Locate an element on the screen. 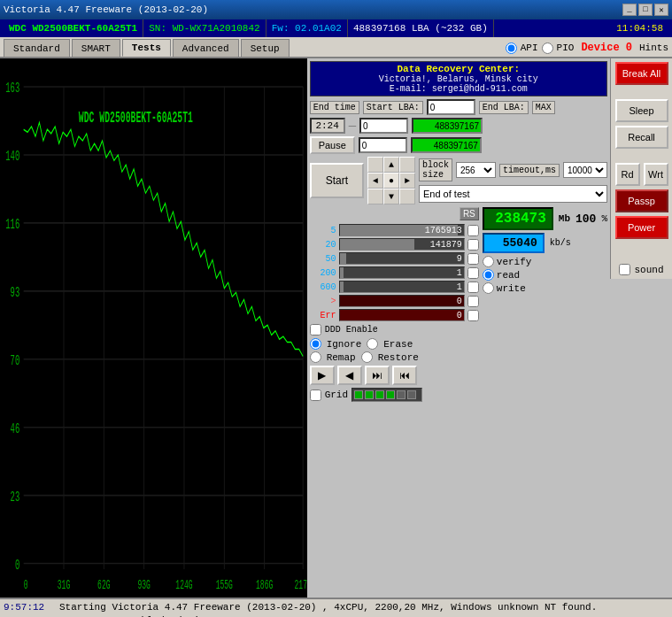 The width and height of the screenshot is (672, 617). tab-advanced: Advanced is located at coordinates (205, 48).